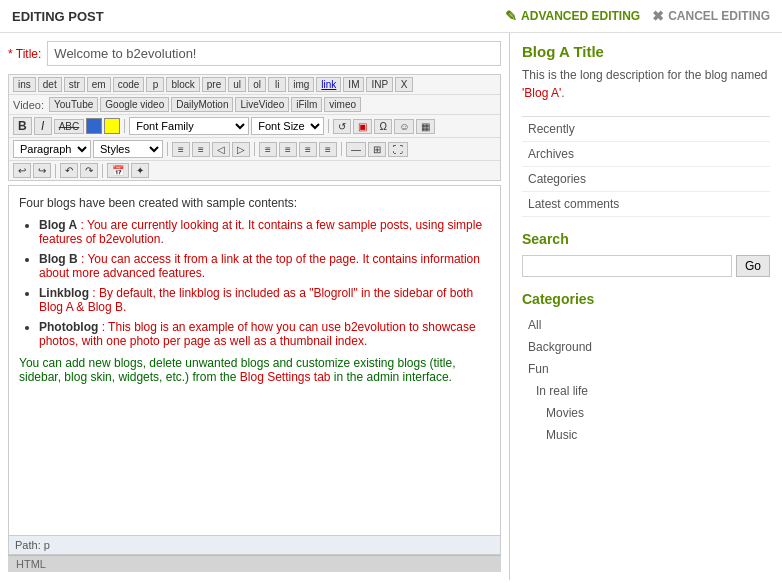 This screenshot has height=583, width=782. I want to click on tb-italic: I, so click(43, 126).